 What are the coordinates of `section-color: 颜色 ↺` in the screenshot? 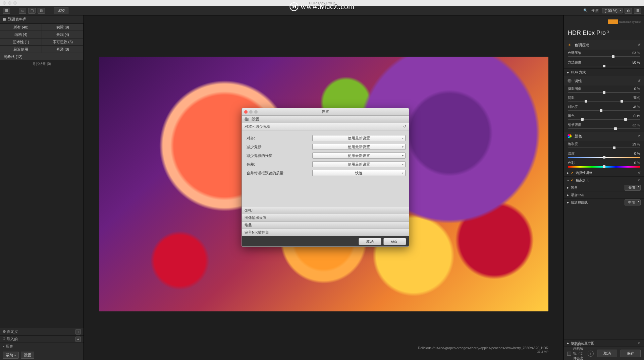 It's located at (604, 136).